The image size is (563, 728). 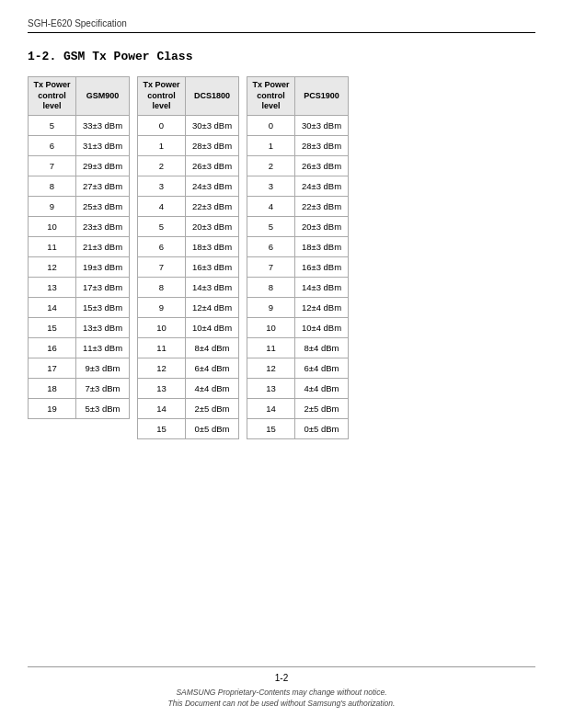 What do you see at coordinates (103, 146) in the screenshot?
I see `value-cell: 31±3 dBm` at bounding box center [103, 146].